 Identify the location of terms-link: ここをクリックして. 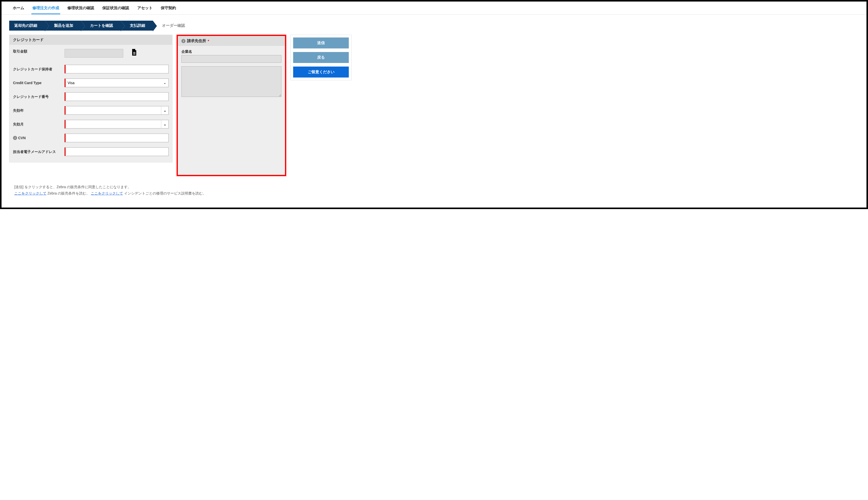
(30, 193).